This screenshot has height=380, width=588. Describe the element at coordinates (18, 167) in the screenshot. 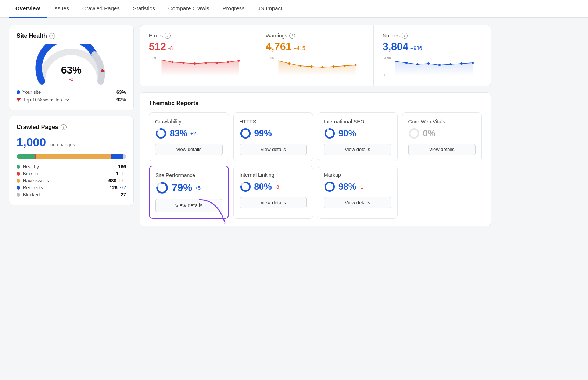

I see `dot-healthy` at that location.